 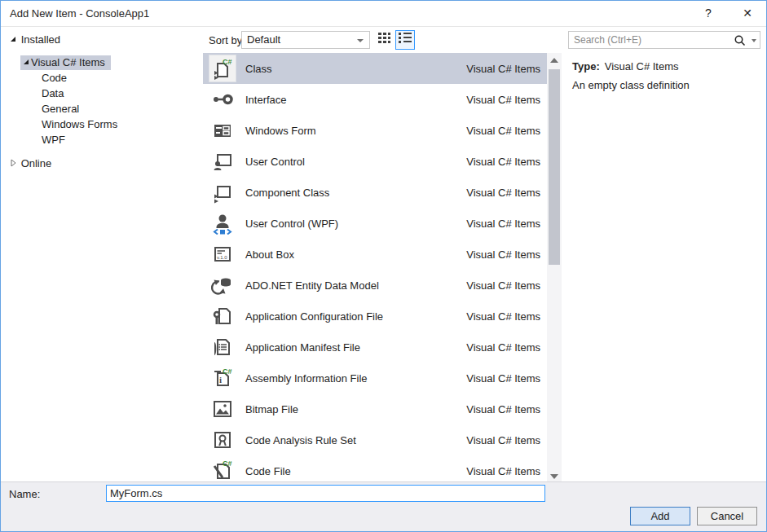 What do you see at coordinates (306, 40) in the screenshot?
I see `sort-by-dropdown: Default` at bounding box center [306, 40].